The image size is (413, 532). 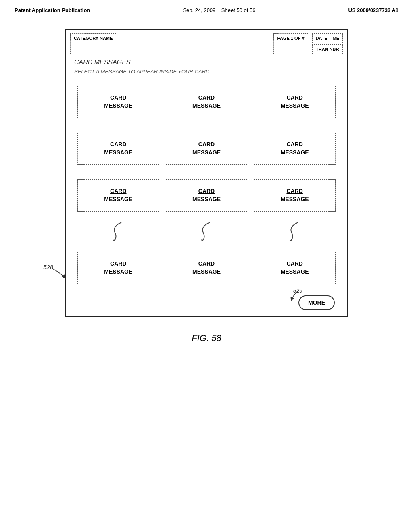 What do you see at coordinates (119, 195) in the screenshot?
I see `card-item-7: CARDMESSAGE` at bounding box center [119, 195].